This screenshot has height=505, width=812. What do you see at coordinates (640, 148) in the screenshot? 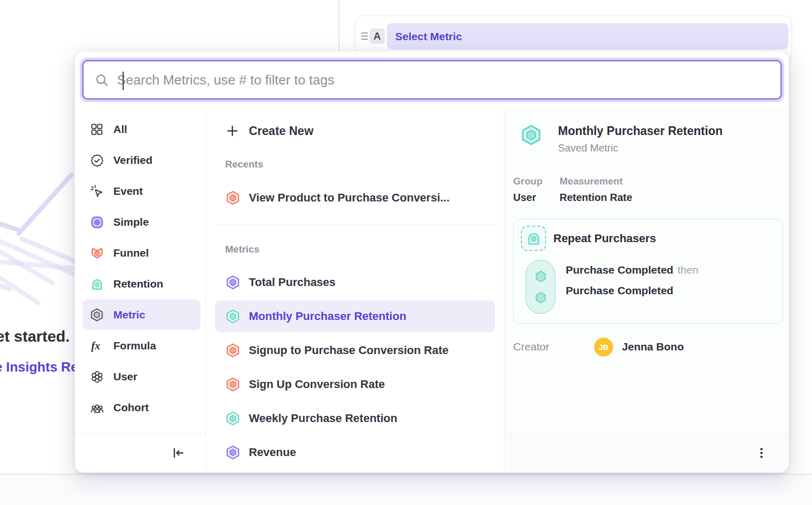
I see `detail-subtitle: Saved Metric` at bounding box center [640, 148].